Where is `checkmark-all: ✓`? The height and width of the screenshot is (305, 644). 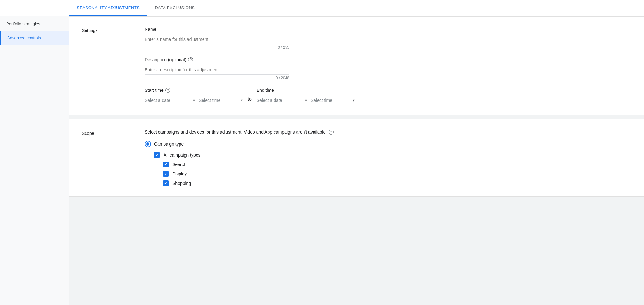
checkmark-all: ✓ is located at coordinates (157, 155).